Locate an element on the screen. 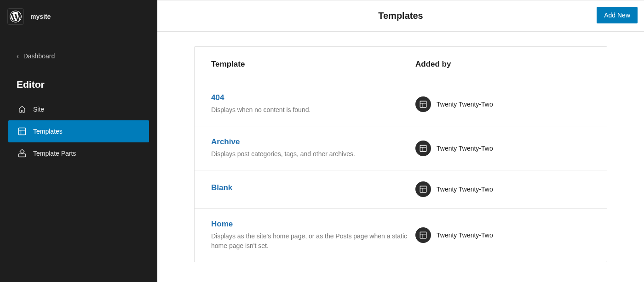  column-header-added-by: Added by is located at coordinates (503, 64).